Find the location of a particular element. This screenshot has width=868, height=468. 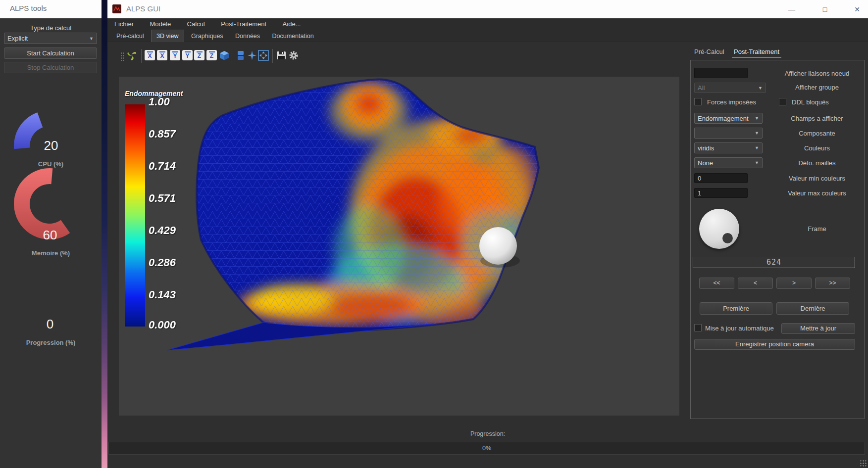

defo-mailles-dropdown: None ▼ is located at coordinates (728, 163).